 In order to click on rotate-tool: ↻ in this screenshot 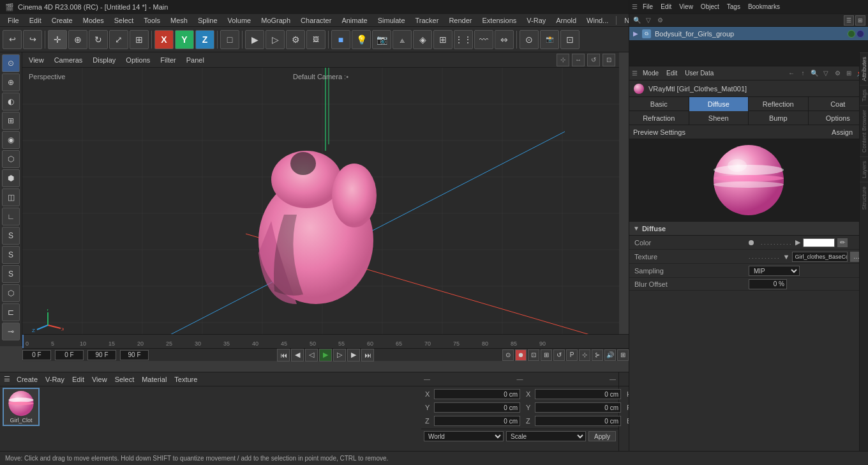, I will do `click(98, 40)`.